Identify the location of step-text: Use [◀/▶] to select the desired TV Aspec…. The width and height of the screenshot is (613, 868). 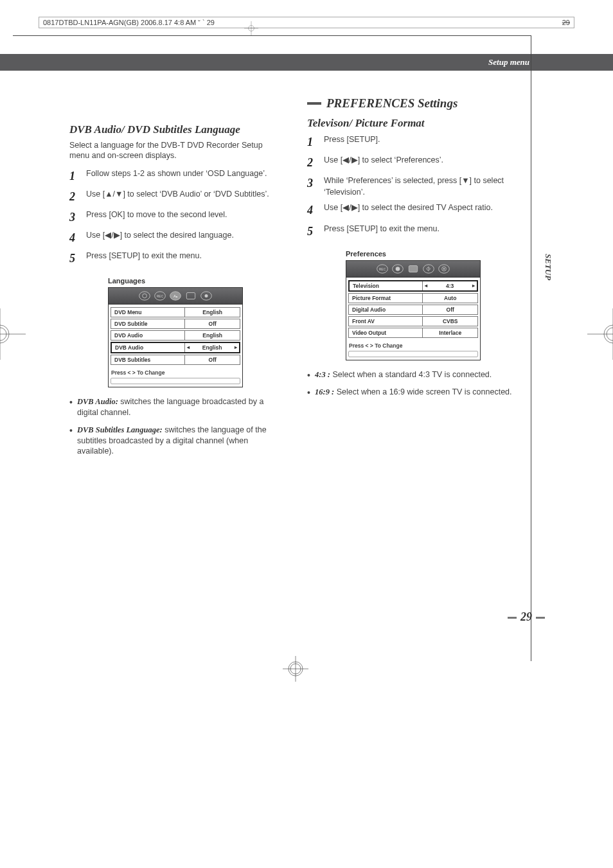
(409, 208).